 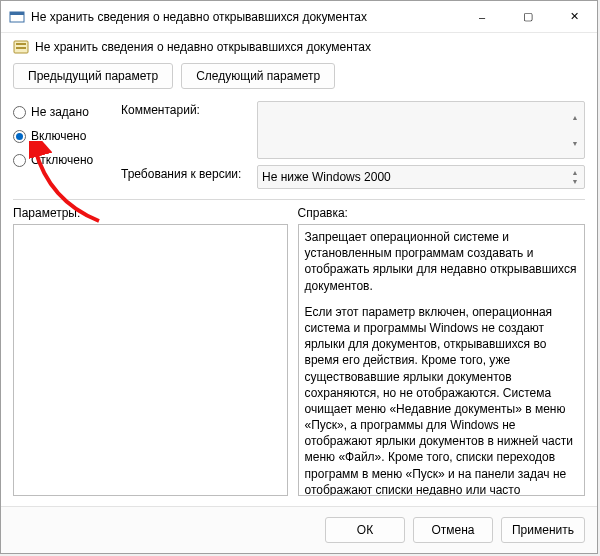 I want to click on maximize-button: ▢, so click(x=528, y=16).